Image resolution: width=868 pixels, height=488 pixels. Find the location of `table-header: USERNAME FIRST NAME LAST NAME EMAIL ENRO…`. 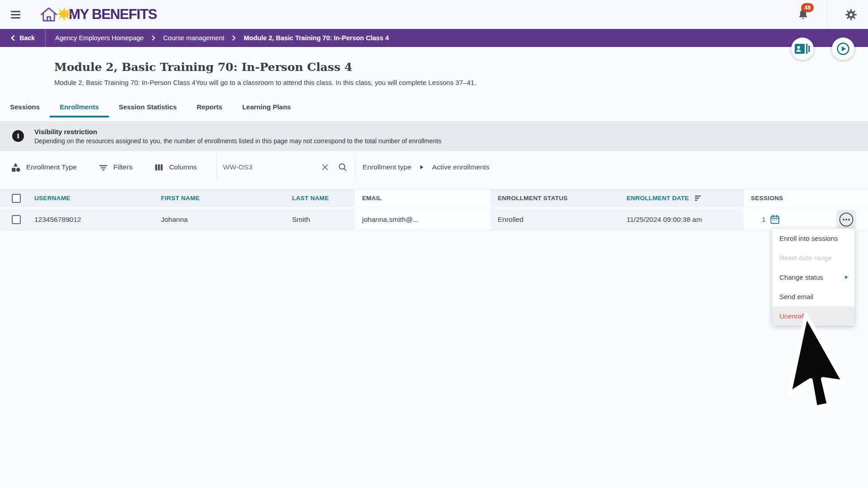

table-header: USERNAME FIRST NAME LAST NAME EMAIL ENRO… is located at coordinates (434, 198).